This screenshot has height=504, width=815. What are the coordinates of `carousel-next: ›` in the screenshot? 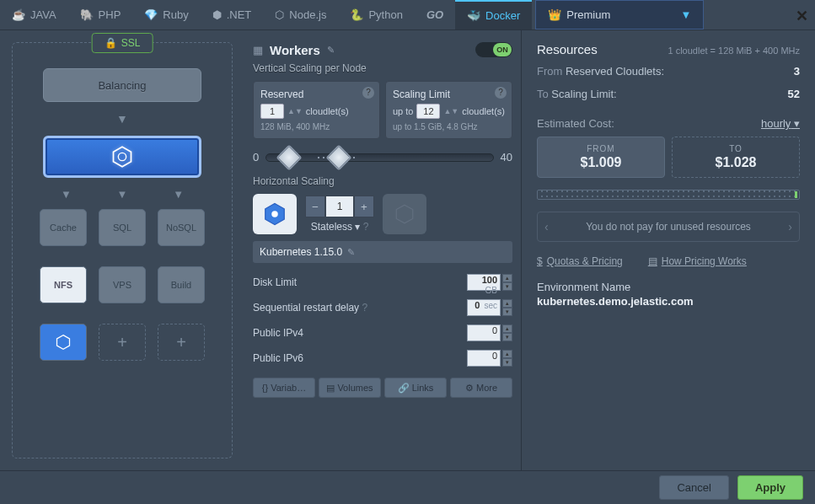 It's located at (791, 227).